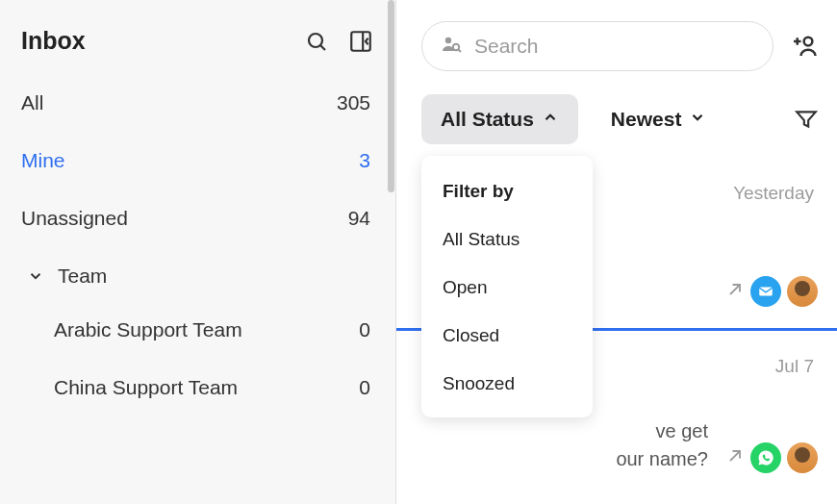 The image size is (837, 504). What do you see at coordinates (550, 119) in the screenshot?
I see `chevron-up-icon` at bounding box center [550, 119].